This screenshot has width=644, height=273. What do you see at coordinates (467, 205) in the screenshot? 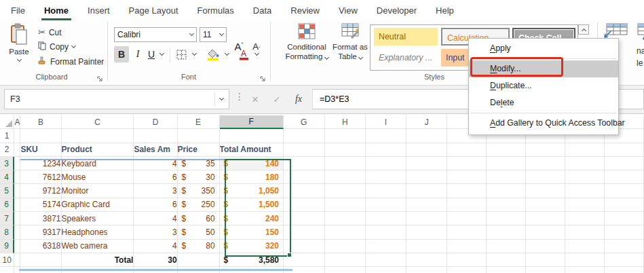
I see `cell-K6` at bounding box center [467, 205].